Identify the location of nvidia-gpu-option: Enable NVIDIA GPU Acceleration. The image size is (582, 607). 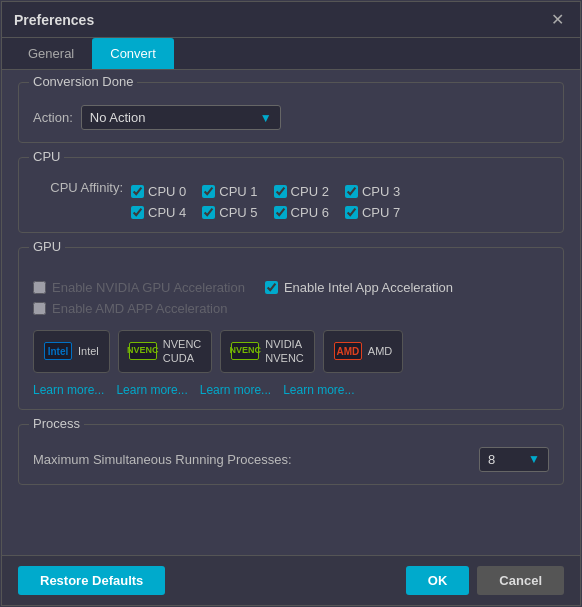
(139, 288).